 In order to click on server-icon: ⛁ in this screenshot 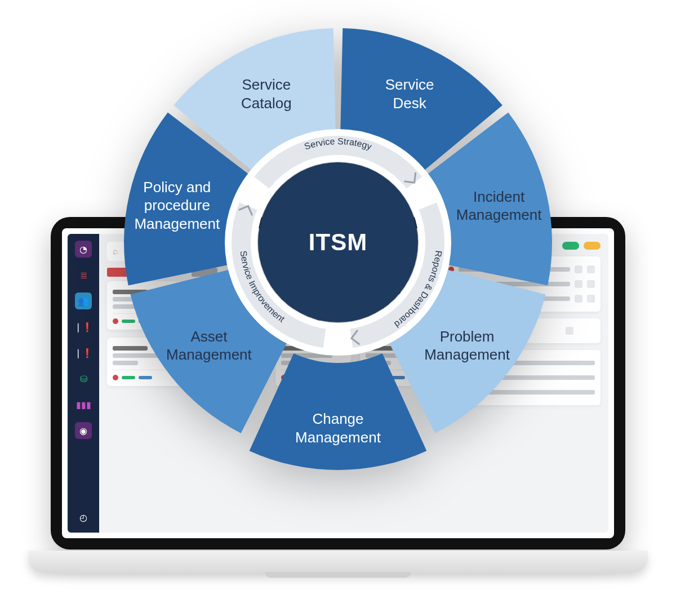, I will do `click(83, 379)`.